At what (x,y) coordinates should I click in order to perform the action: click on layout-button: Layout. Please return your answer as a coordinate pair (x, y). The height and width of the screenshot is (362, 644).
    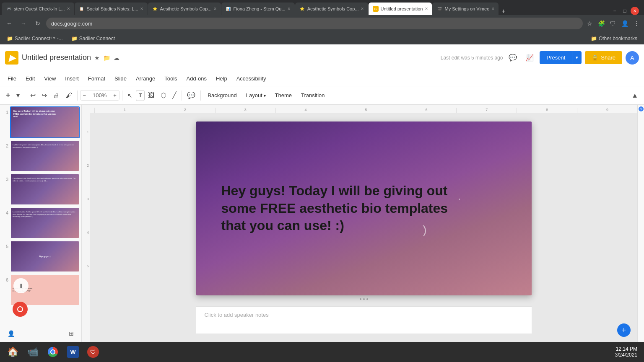
    Looking at the image, I should click on (256, 96).